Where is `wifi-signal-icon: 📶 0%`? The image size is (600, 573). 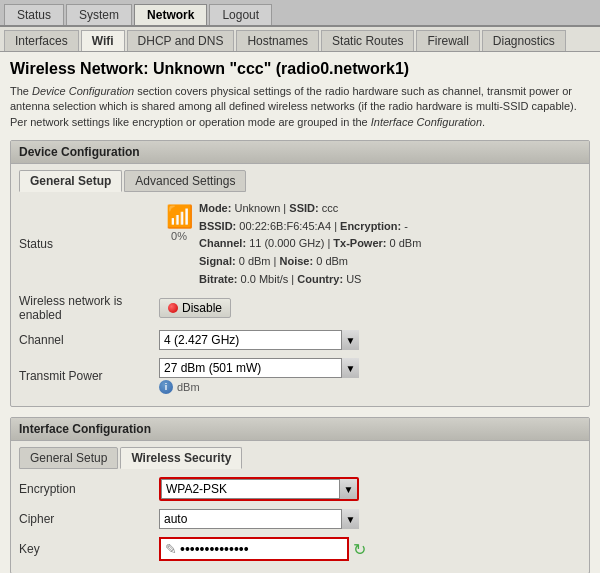 wifi-signal-icon: 📶 0% is located at coordinates (179, 221).